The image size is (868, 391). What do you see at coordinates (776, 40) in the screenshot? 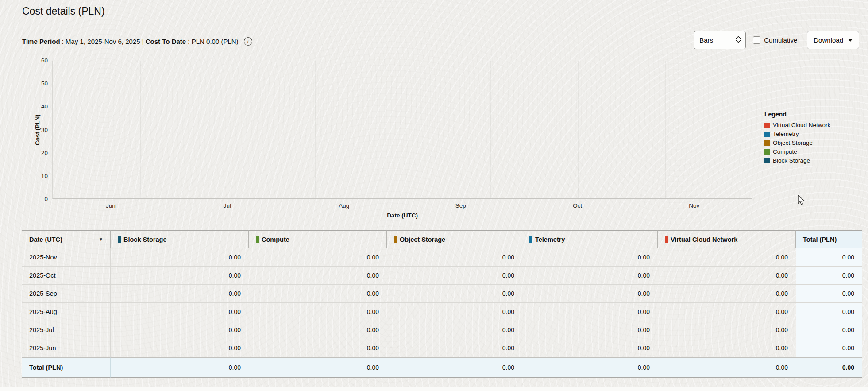
I see `chart-controls: Bars Cumulative Download` at bounding box center [776, 40].